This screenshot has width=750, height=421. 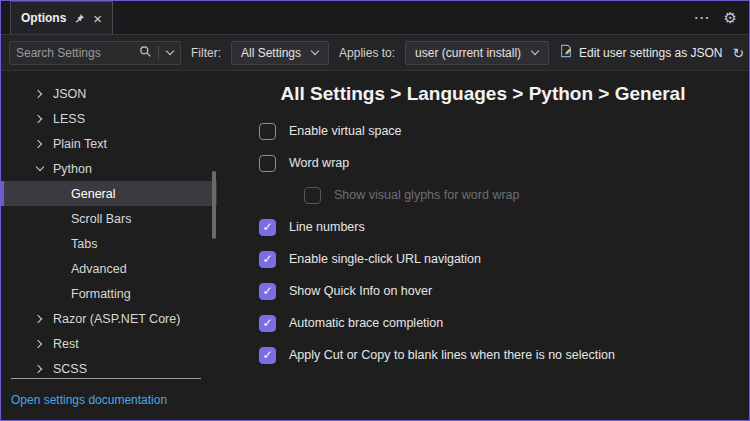 I want to click on search-box, so click(x=95, y=53).